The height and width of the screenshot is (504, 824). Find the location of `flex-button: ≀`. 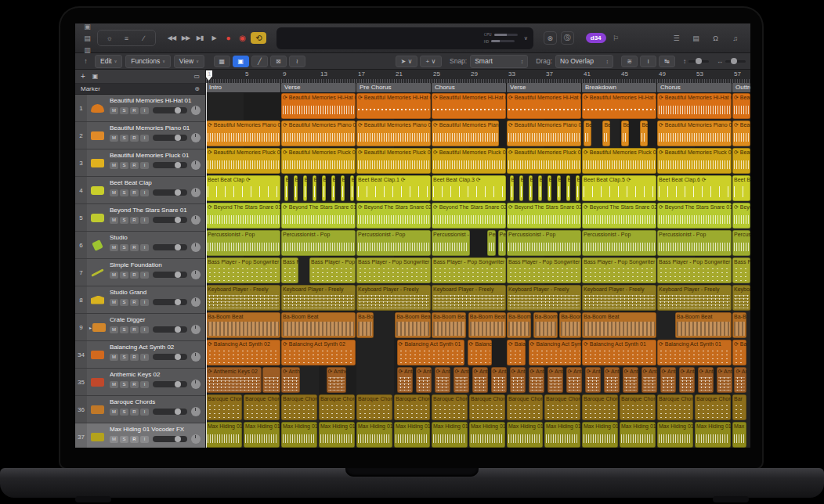

flex-button: ≀ is located at coordinates (298, 61).